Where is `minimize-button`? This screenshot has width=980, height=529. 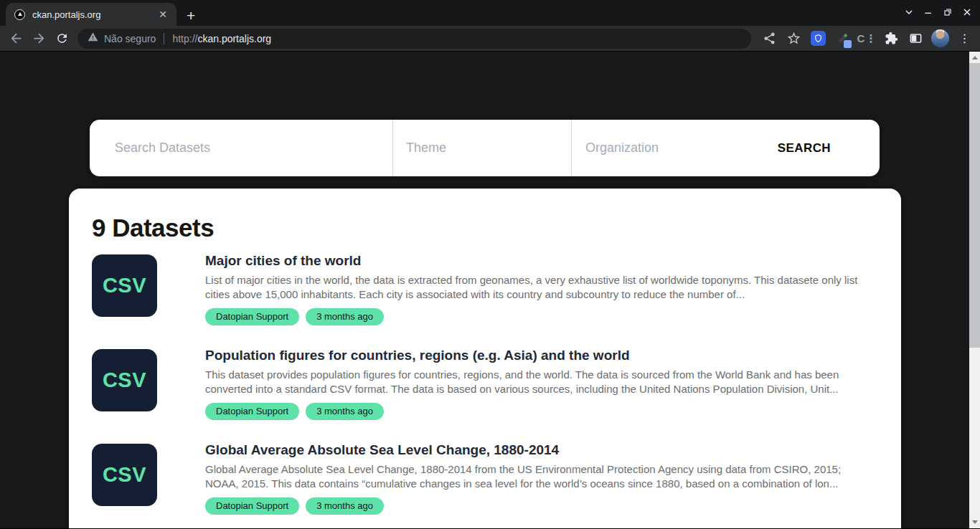
minimize-button is located at coordinates (928, 12).